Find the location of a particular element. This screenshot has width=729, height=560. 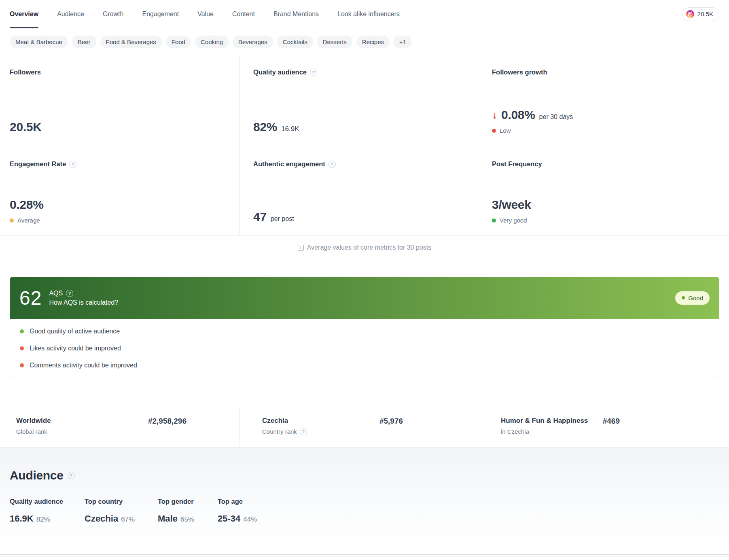

rank-row: Worldwide Global rank #2,958,296 Czechia… is located at coordinates (364, 426).